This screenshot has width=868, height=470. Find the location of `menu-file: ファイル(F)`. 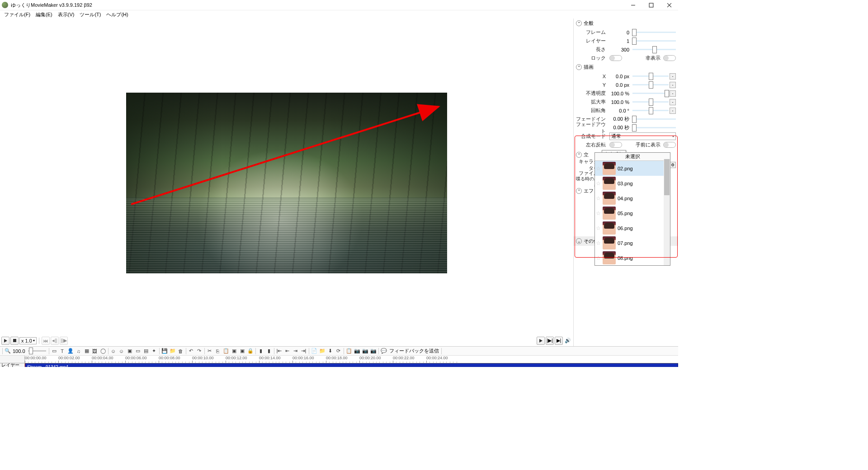

menu-file: ファイル(F) is located at coordinates (17, 14).